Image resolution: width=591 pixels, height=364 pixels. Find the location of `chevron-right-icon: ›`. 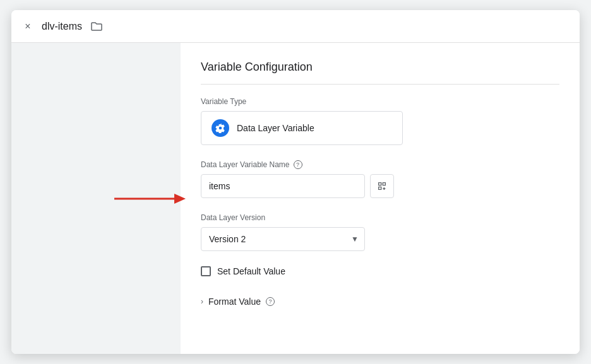

chevron-right-icon: › is located at coordinates (202, 302).